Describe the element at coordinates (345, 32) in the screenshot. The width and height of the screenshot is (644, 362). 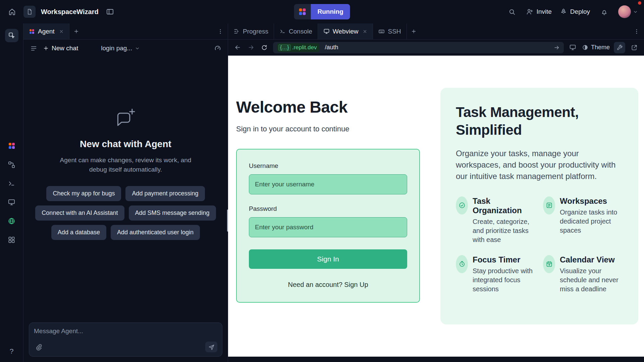
I see `tab-webview: Webview` at that location.